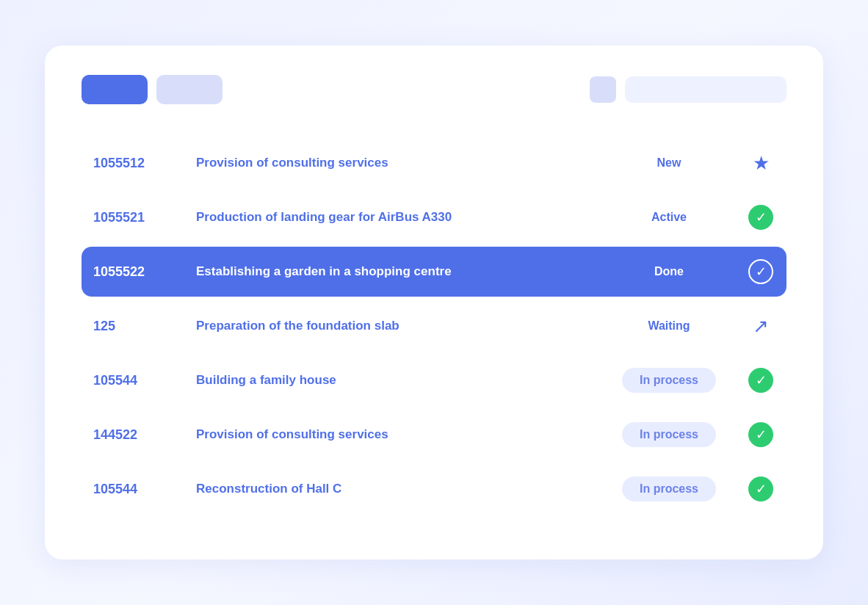 This screenshot has height=605, width=868. I want to click on star-icon: ★, so click(761, 163).